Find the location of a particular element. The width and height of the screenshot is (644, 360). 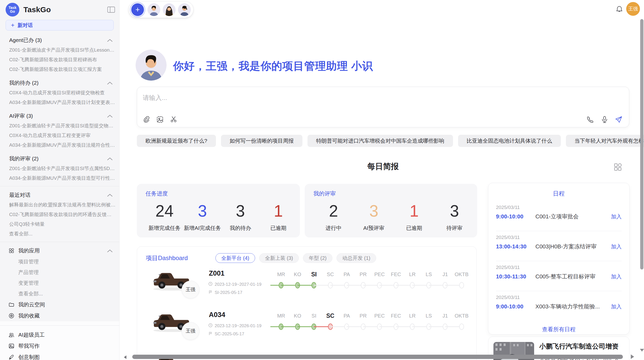

voice-call-icon is located at coordinates (590, 119).